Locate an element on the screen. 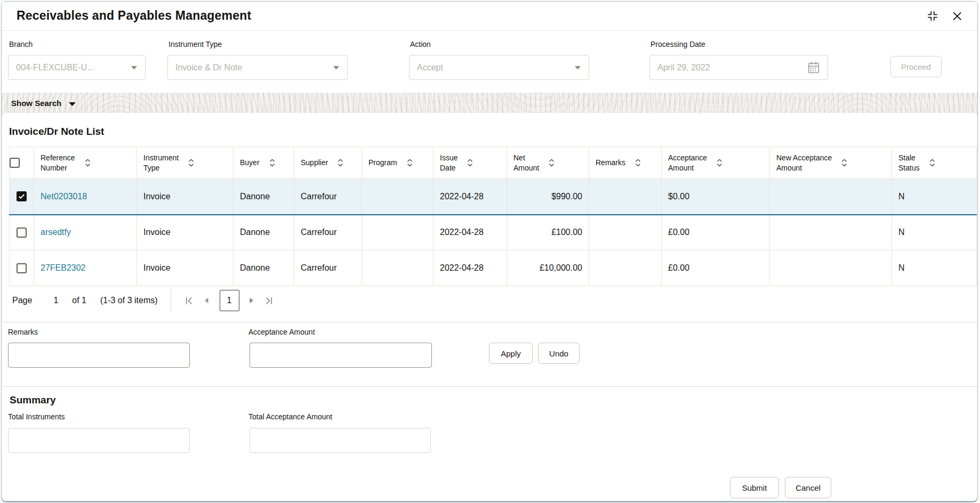 This screenshot has width=980, height=503. acceptance-amount-input is located at coordinates (341, 355).